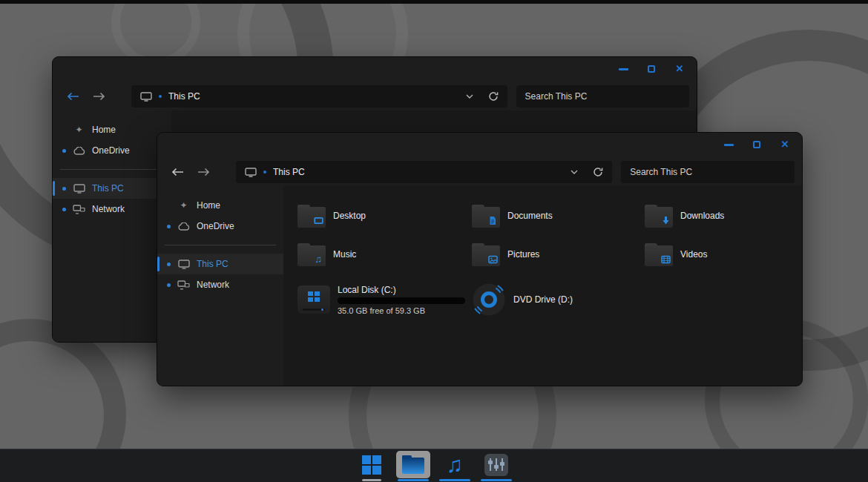 The image size is (868, 482). Describe the element at coordinates (558, 216) in the screenshot. I see `folder-tile-documents: Documents` at that location.